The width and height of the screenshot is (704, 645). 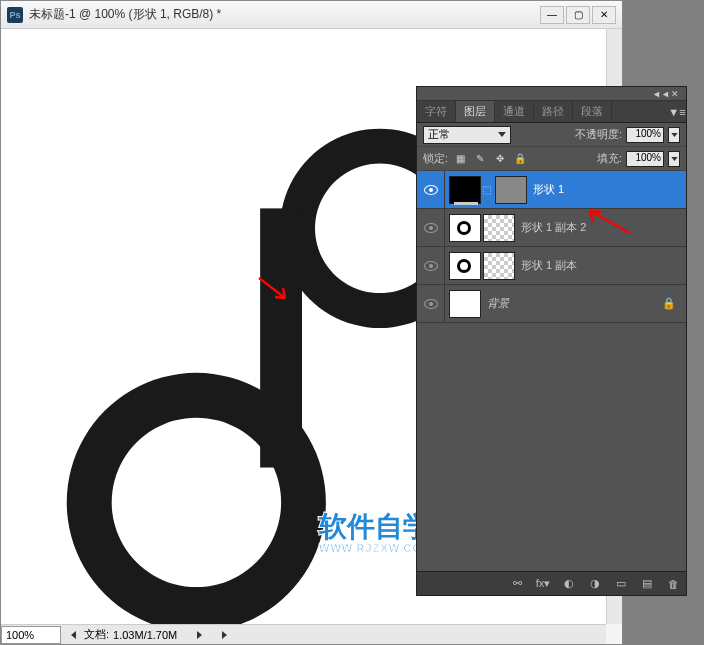 I want to click on layer-row: 形状 1 副本 2, so click(x=552, y=228).